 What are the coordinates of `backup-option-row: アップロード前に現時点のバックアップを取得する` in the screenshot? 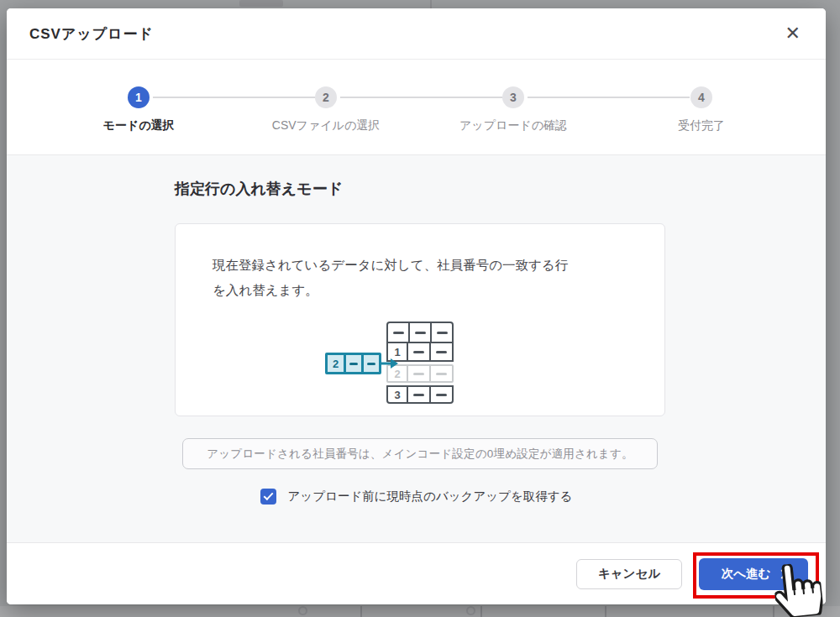 It's located at (417, 497).